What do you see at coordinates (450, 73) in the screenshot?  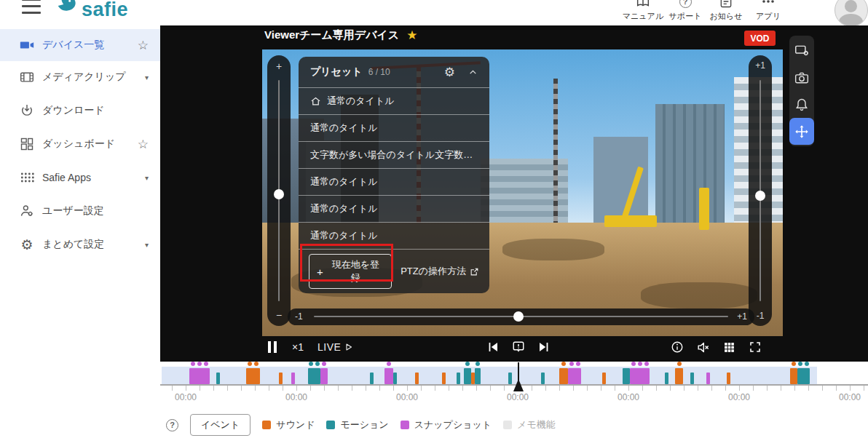 I see `preset-settings-gear-icon: ⚙` at bounding box center [450, 73].